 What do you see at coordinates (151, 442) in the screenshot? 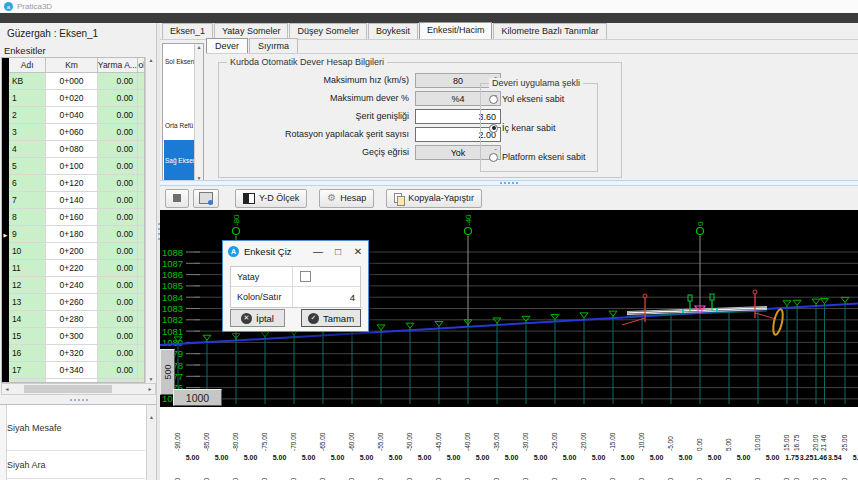
I see `profile-panel-scrollbar: ▲` at bounding box center [151, 442].